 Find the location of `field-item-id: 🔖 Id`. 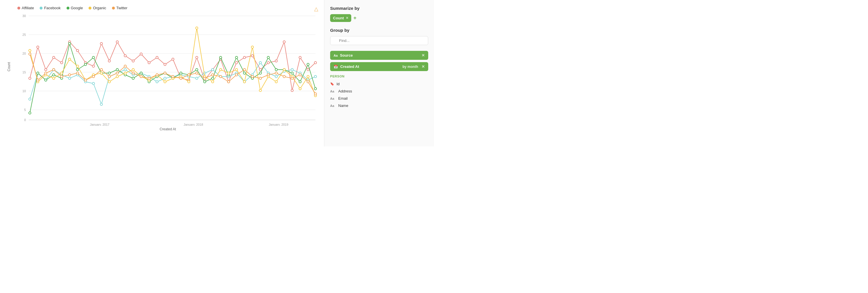

field-item-id: 🔖 Id is located at coordinates (379, 84).